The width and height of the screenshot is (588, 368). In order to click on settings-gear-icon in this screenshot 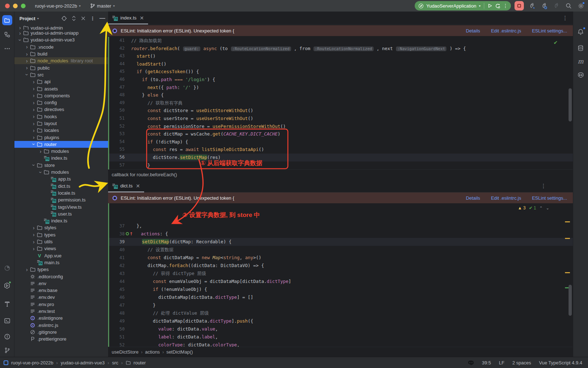, I will do `click(581, 6)`.